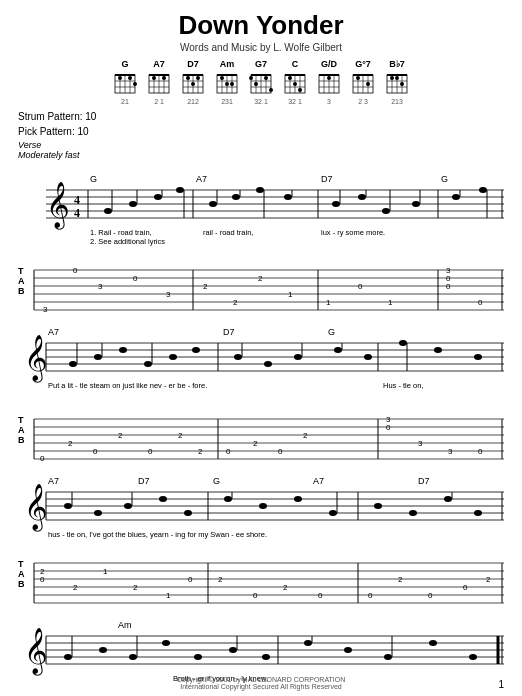  I want to click on song-subtitle: Words and Music by L. Wolfe Gilbert, so click(261, 48).